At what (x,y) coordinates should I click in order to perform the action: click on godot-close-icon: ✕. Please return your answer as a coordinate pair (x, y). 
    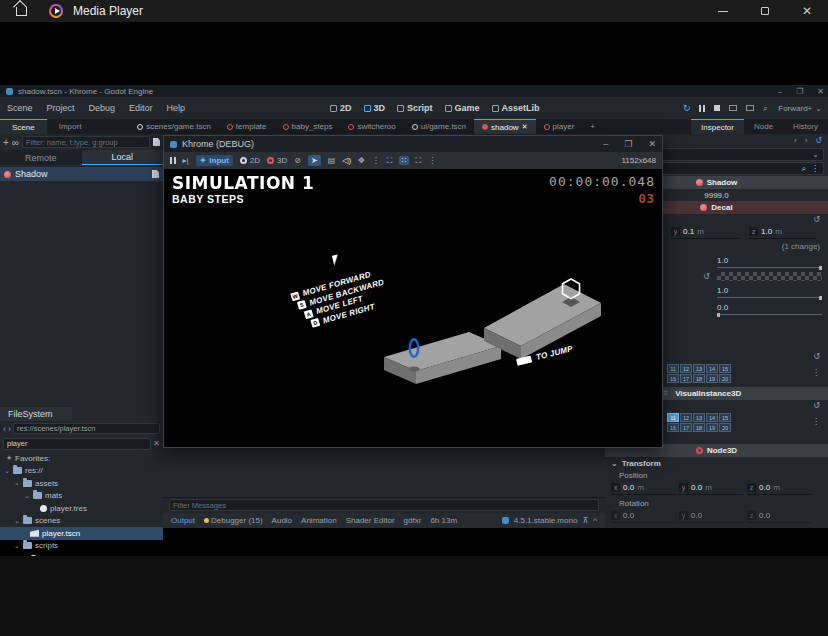
    Looking at the image, I should click on (820, 92).